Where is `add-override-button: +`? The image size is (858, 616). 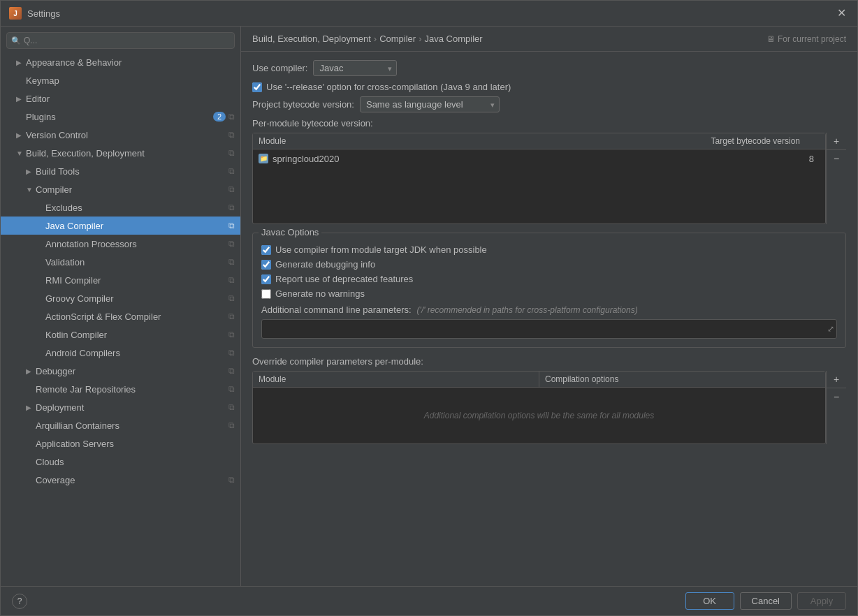 add-override-button: + is located at coordinates (836, 380).